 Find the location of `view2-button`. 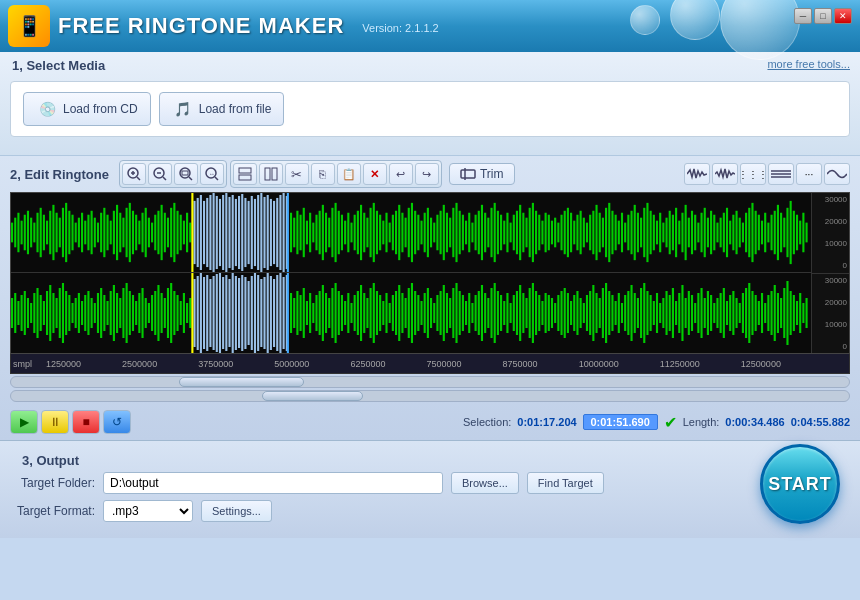

view2-button is located at coordinates (271, 174).